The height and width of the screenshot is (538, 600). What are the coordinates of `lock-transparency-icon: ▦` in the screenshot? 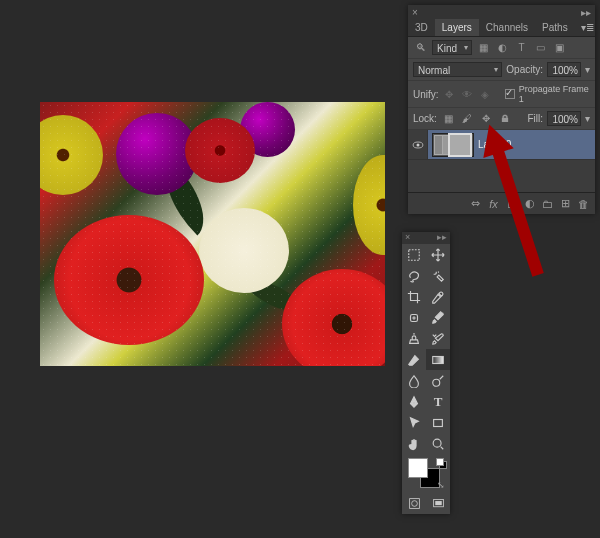 It's located at (448, 118).